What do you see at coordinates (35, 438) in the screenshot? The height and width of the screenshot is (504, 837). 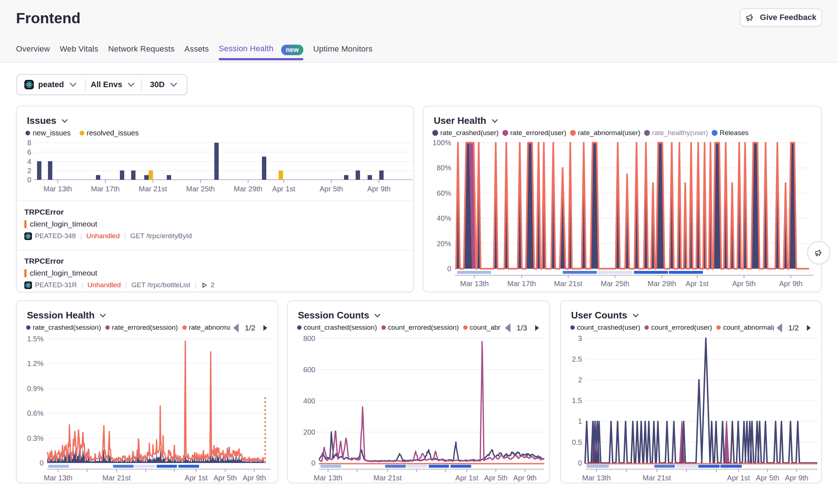 I see `svg-text: 0.3%` at bounding box center [35, 438].